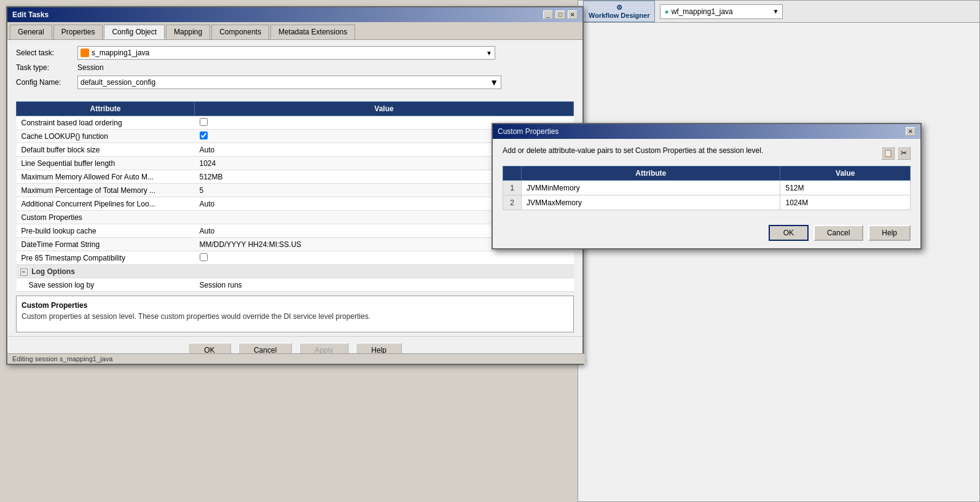 The width and height of the screenshot is (980, 502). Describe the element at coordinates (707, 131) in the screenshot. I see `cp-titlebar: Custom Properties ✕` at that location.